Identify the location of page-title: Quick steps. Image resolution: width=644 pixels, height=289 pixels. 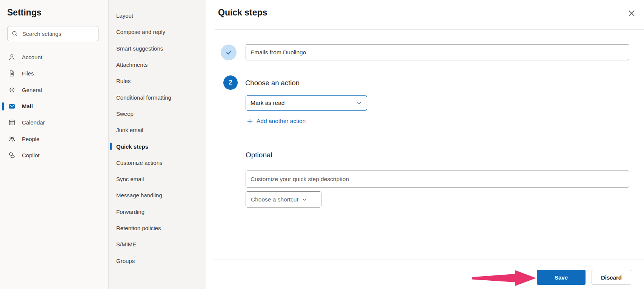
(243, 13).